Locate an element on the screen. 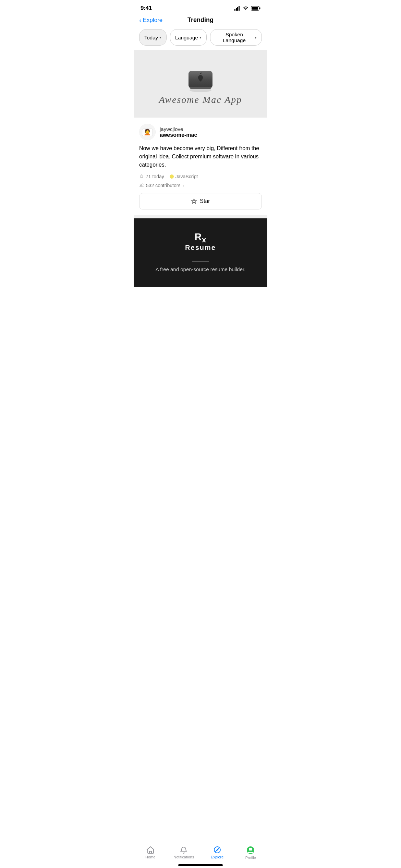  filter-today-chevron: ▾ is located at coordinates (160, 38).